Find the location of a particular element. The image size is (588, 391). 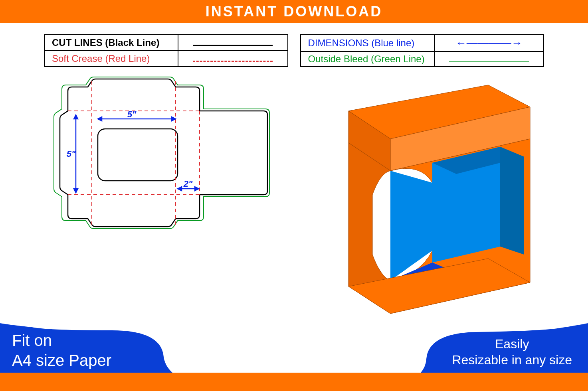

legend-right: DIMENSIONS (Blue line) ←————→ Outside Bl… is located at coordinates (422, 51).